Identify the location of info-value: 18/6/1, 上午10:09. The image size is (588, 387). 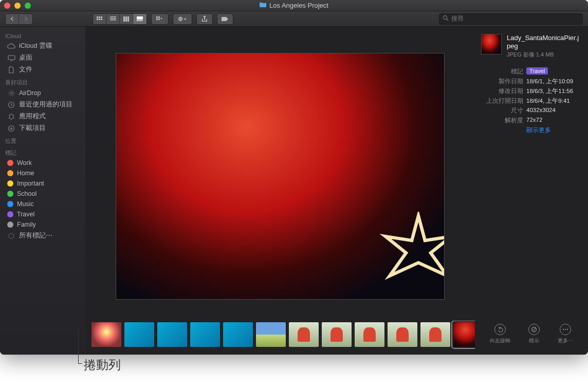
(554, 81).